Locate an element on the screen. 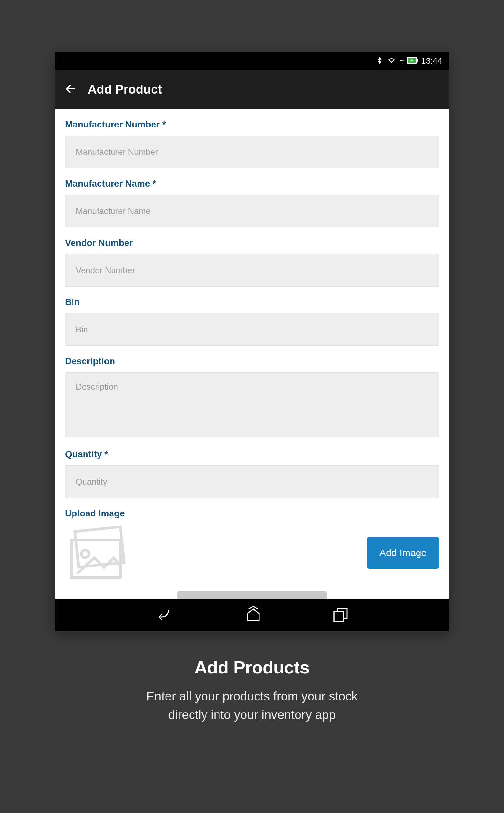  label-description: Description is located at coordinates (252, 361).